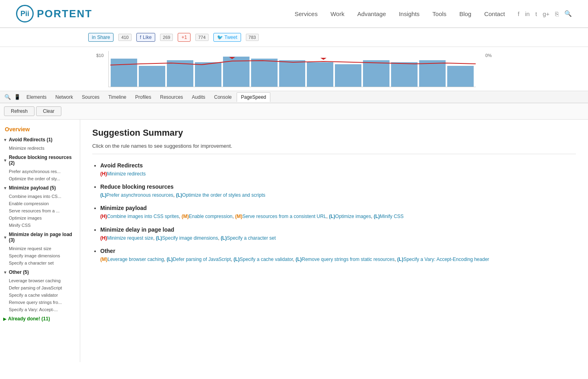 Image resolution: width=588 pixels, height=379 pixels. I want to click on prefer-async-link: Prefer asynchronous resources, so click(140, 195).